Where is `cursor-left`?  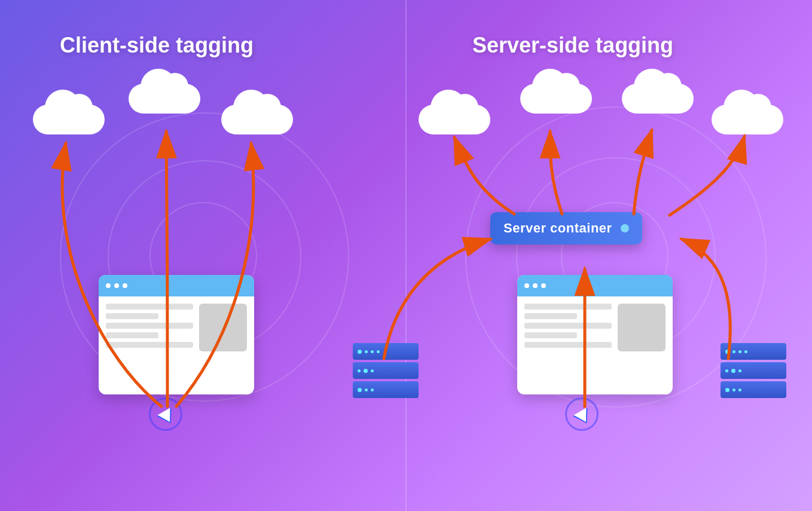
cursor-left is located at coordinates (170, 420).